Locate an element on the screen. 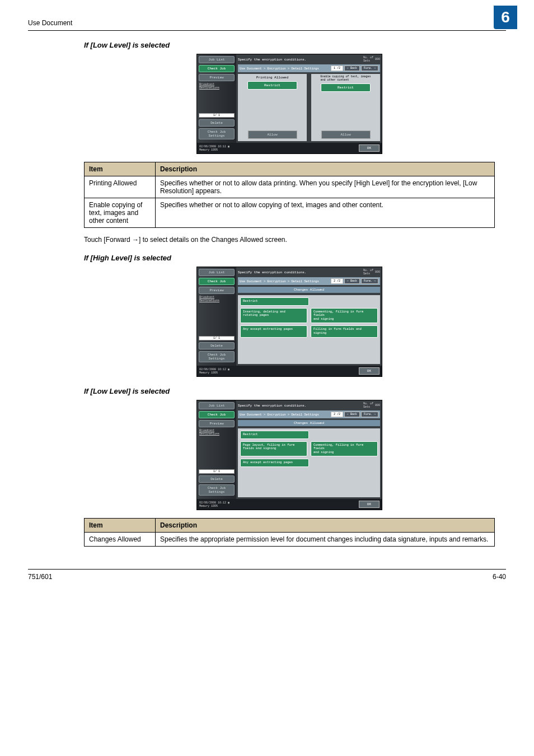 The image size is (534, 756). restrict-button-2: Restrict is located at coordinates (345, 87).